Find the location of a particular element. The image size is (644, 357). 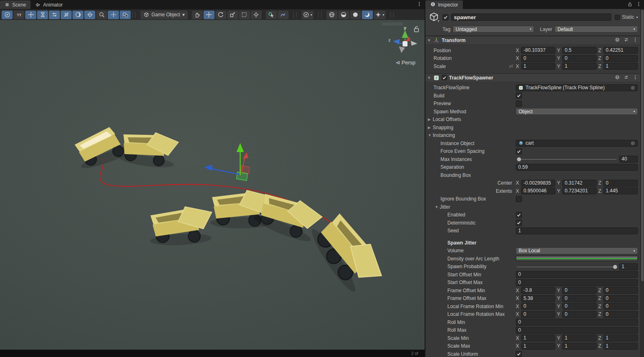

local-frame-rotation-max-y-field: 0 is located at coordinates (579, 315).